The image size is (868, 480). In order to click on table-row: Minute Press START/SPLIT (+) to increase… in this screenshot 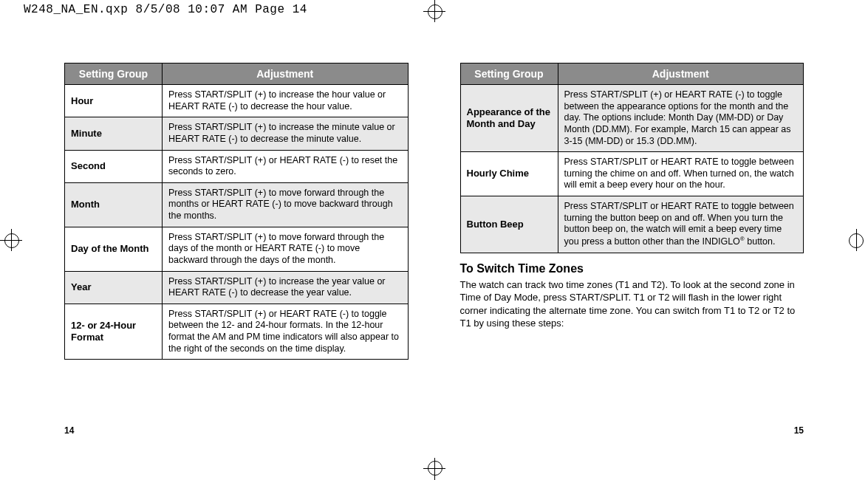, I will do `click(236, 134)`.